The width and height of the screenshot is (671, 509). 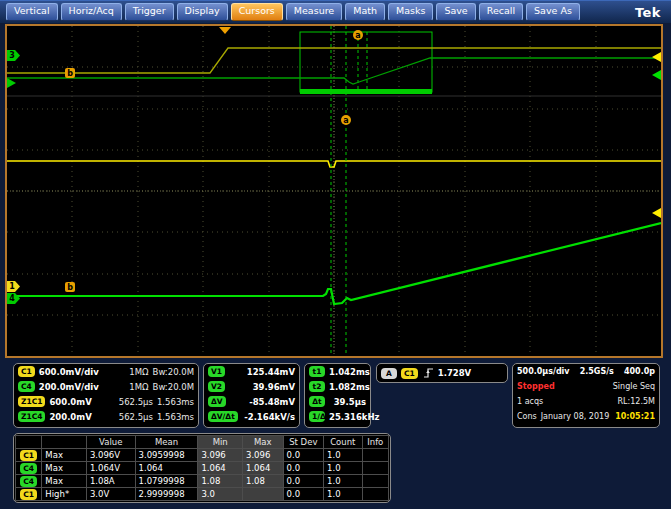 What do you see at coordinates (110, 494) in the screenshot?
I see `measurement-value: 3.0V` at bounding box center [110, 494].